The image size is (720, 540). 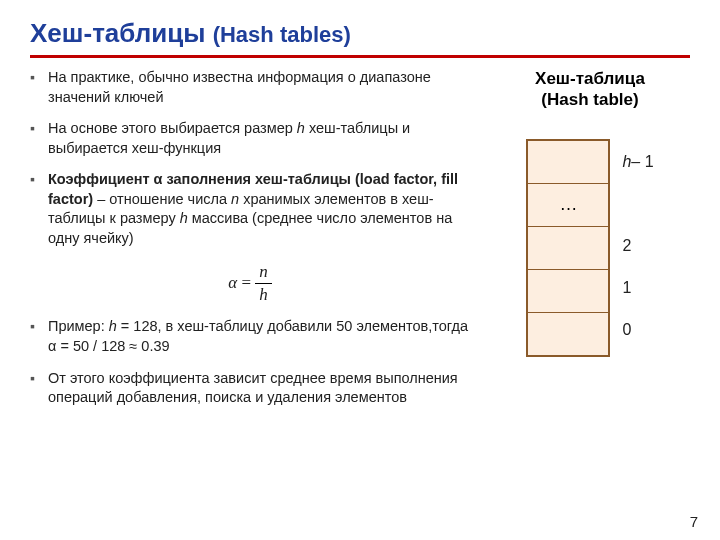 What do you see at coordinates (638, 204) in the screenshot?
I see `ht-label-blank` at bounding box center [638, 204].